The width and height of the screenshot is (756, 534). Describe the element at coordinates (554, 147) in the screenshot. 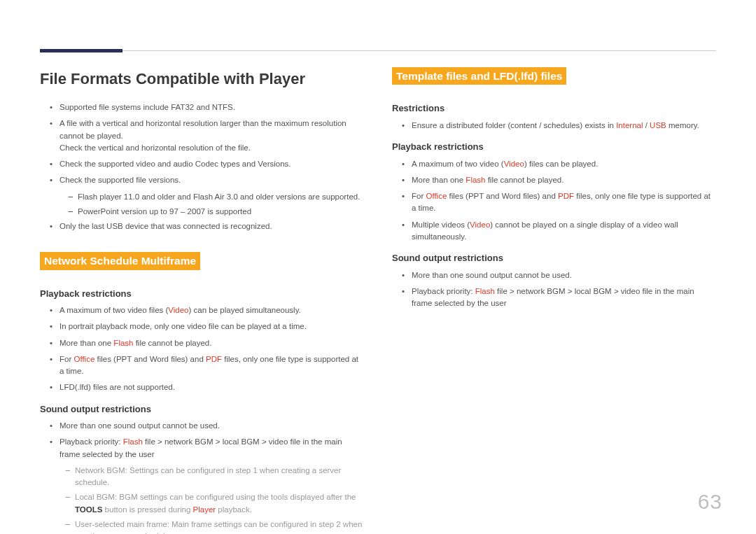

I see `tpl-pb-heading: Playback restrictions` at that location.